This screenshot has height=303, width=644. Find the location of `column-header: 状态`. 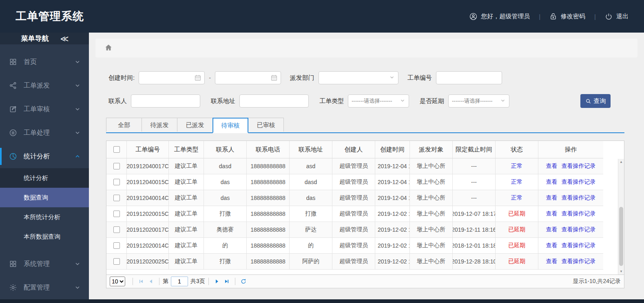

column-header: 状态 is located at coordinates (517, 149).